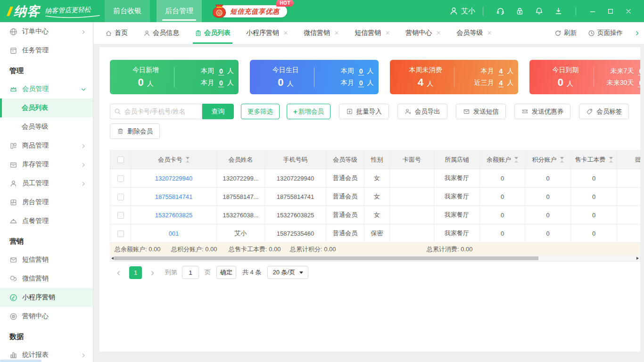  I want to click on headset-icon, so click(501, 11).